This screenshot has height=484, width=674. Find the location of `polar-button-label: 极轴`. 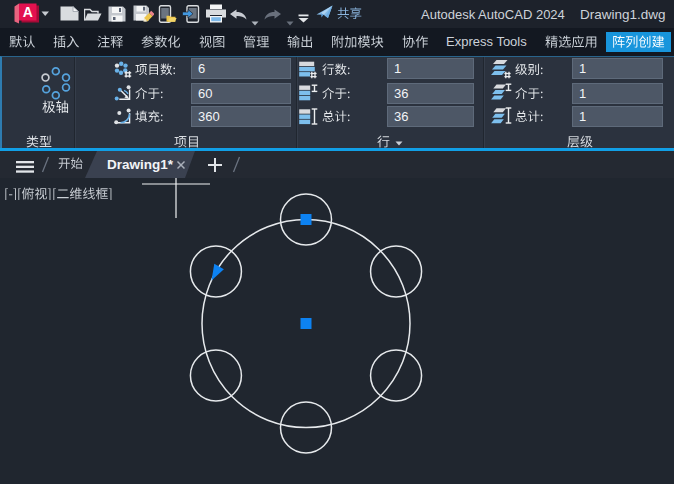

polar-button-label: 极轴 is located at coordinates (55, 108).